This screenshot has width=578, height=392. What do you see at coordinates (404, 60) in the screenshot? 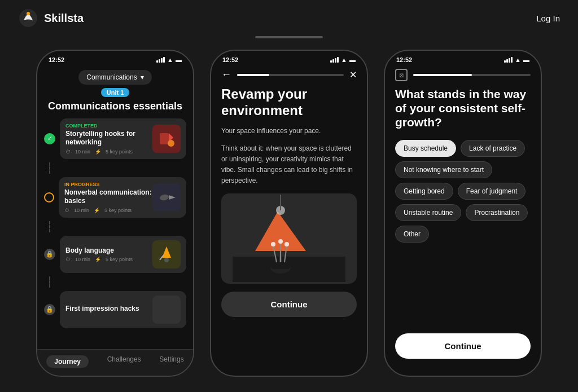
I see `phone-3-time: 12:52` at bounding box center [404, 60].